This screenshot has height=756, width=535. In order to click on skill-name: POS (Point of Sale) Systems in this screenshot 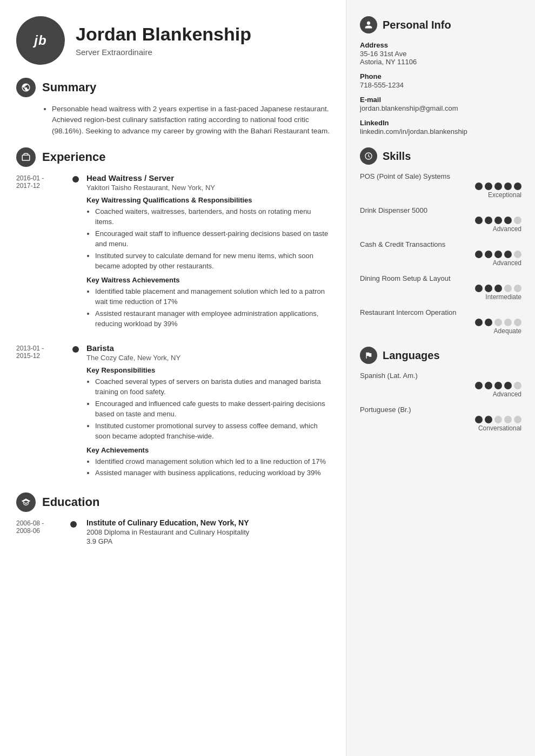, I will do `click(441, 176)`.